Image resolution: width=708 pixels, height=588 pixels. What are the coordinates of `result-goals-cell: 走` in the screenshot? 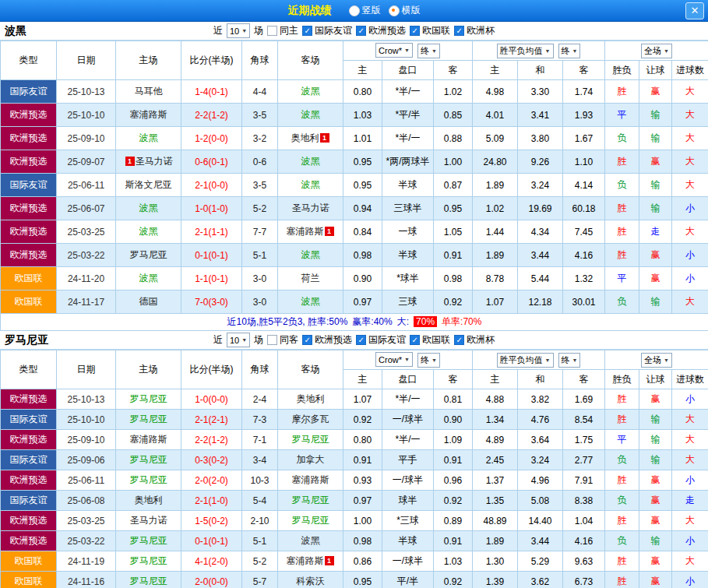 It's located at (690, 501).